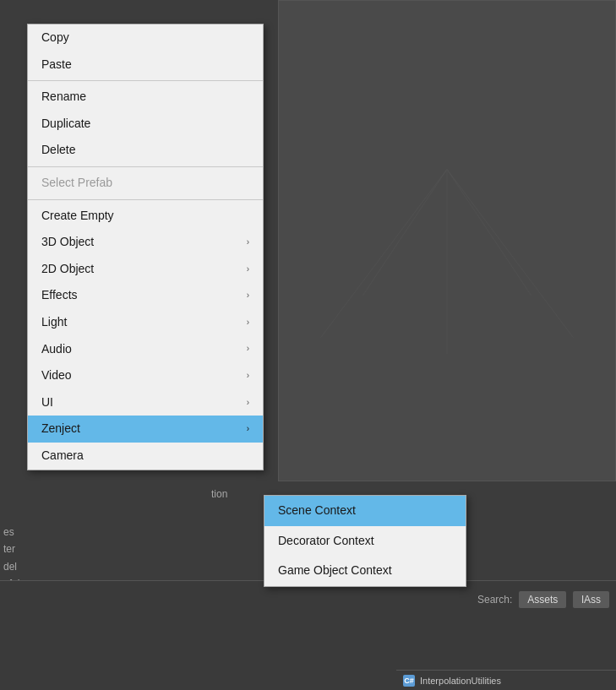 The width and height of the screenshot is (616, 690). Describe the element at coordinates (145, 65) in the screenshot. I see `menu-item-paste: Paste` at that location.